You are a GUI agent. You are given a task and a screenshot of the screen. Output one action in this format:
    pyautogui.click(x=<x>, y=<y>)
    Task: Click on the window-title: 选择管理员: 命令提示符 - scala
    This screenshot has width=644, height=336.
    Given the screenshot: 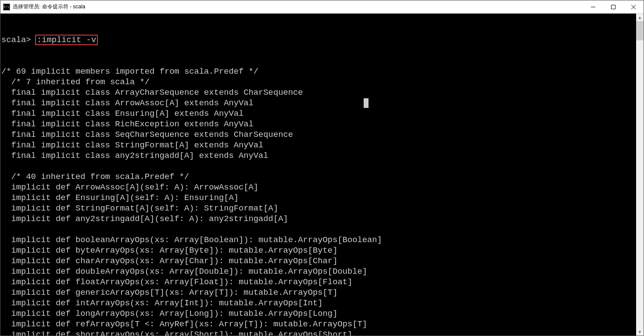 What is the action you would take?
    pyautogui.click(x=49, y=7)
    